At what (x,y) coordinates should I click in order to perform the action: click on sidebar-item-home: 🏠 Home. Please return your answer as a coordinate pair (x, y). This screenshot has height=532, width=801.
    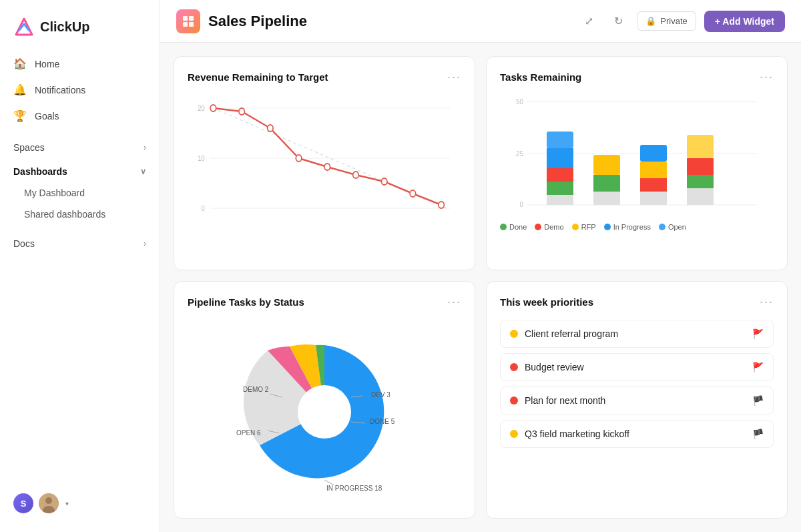
    Looking at the image, I should click on (80, 64).